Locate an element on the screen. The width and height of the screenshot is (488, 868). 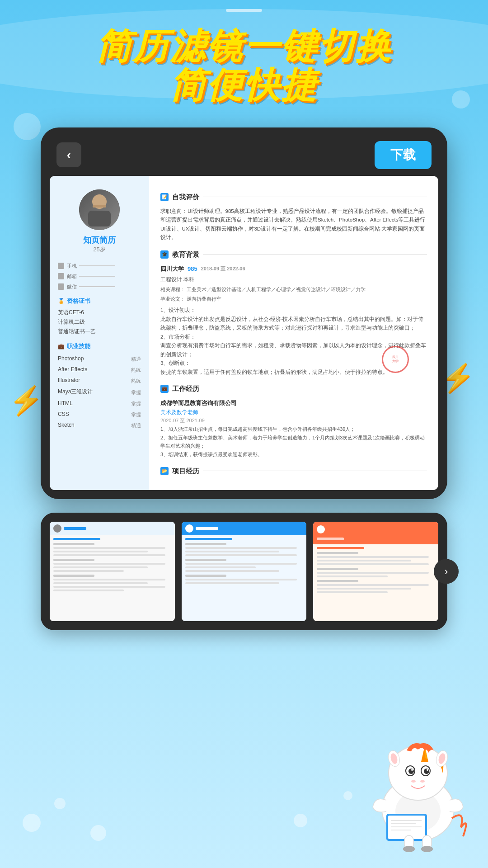
download-button: 下载 is located at coordinates (403, 155).